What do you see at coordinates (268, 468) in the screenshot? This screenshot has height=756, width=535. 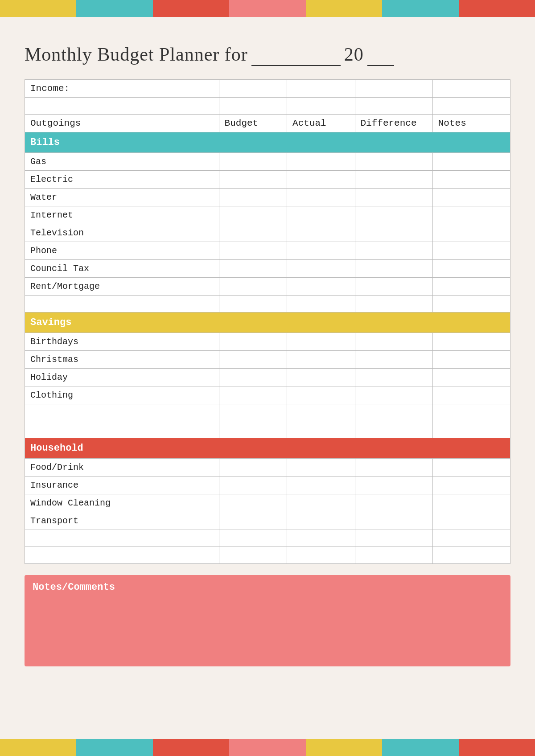 I see `table-row: Food/Drink` at bounding box center [268, 468].